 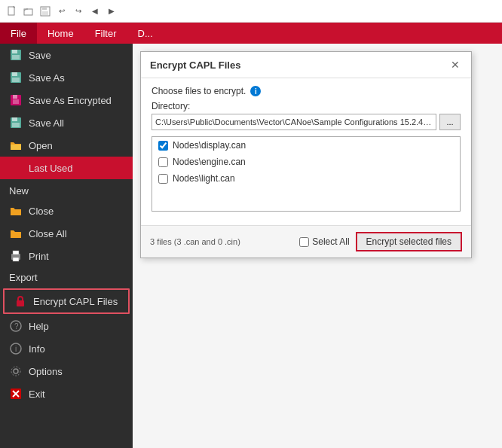 What do you see at coordinates (306, 106) in the screenshot?
I see `directory-label: Directory:` at bounding box center [306, 106].